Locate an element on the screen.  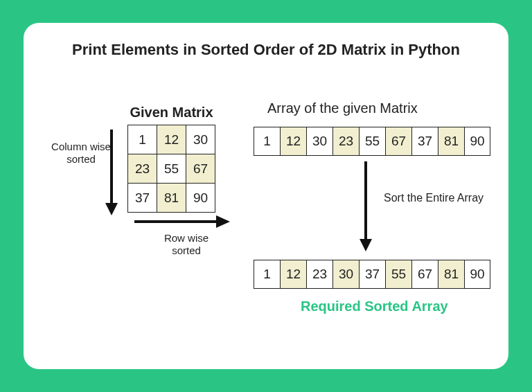
result-label: Required Sorted Array is located at coordinates (374, 306).